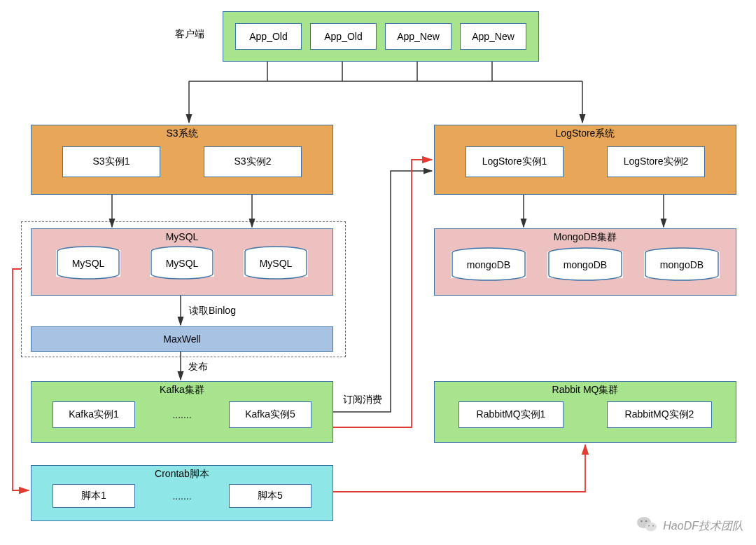  I want to click on rabbitmq-container: Rabbit MQ集群 RabbitMQ实例1 RabbitMQ实例2, so click(585, 412).